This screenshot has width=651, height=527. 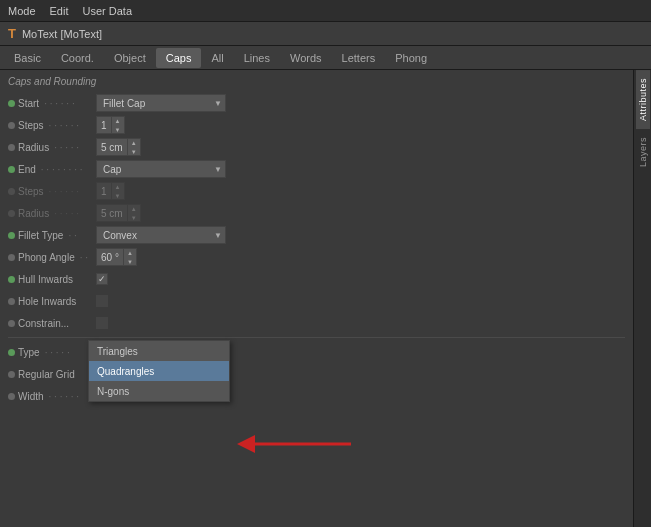 What do you see at coordinates (116, 257) in the screenshot?
I see `phong-angle-input-container: 60 ° ▲ ▼` at bounding box center [116, 257].